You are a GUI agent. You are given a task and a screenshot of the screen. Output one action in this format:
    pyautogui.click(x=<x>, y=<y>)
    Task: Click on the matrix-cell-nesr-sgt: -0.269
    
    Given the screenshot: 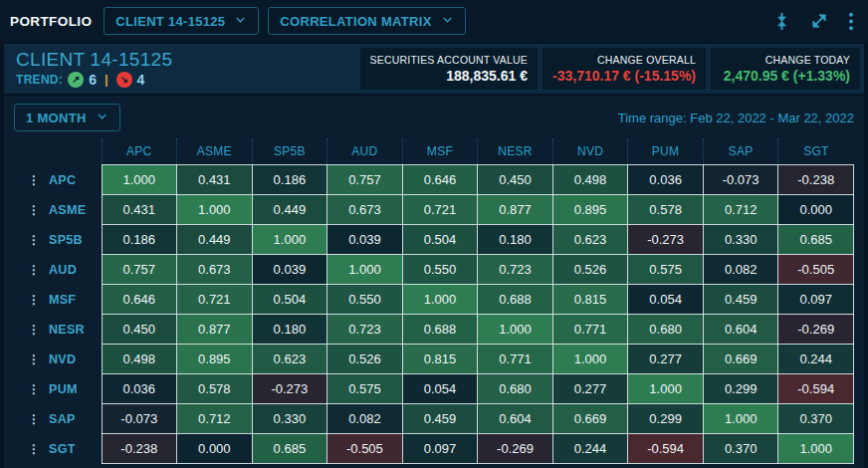 What is the action you would take?
    pyautogui.click(x=816, y=329)
    